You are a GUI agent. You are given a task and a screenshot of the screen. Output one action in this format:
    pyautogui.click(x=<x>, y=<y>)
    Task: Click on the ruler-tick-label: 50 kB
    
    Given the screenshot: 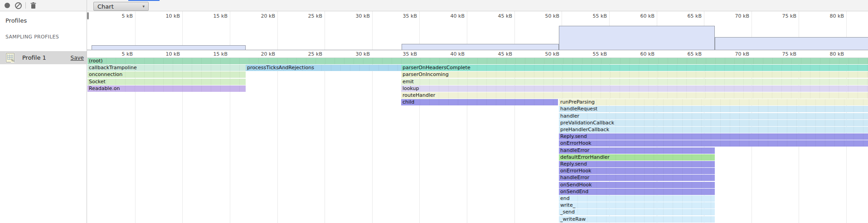 What is the action you would take?
    pyautogui.click(x=552, y=54)
    